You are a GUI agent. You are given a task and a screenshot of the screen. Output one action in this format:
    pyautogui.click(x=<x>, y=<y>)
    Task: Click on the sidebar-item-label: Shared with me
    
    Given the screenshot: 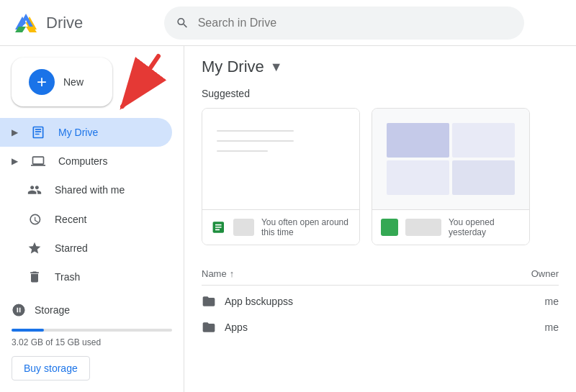 What is the action you would take?
    pyautogui.click(x=89, y=190)
    